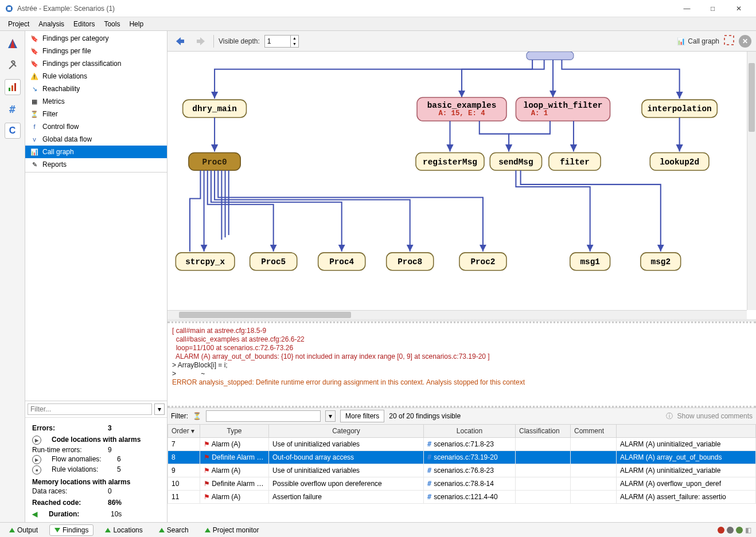 The height and width of the screenshot is (537, 756). Describe the element at coordinates (34, 514) in the screenshot. I see `back-icon: ◀` at that location.